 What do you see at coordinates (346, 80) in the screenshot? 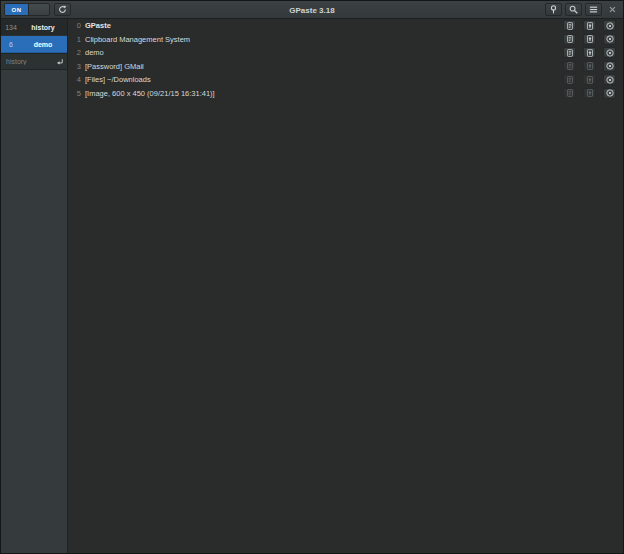
I see `list-item: 4 [Files] ~/Downloads` at bounding box center [346, 80].